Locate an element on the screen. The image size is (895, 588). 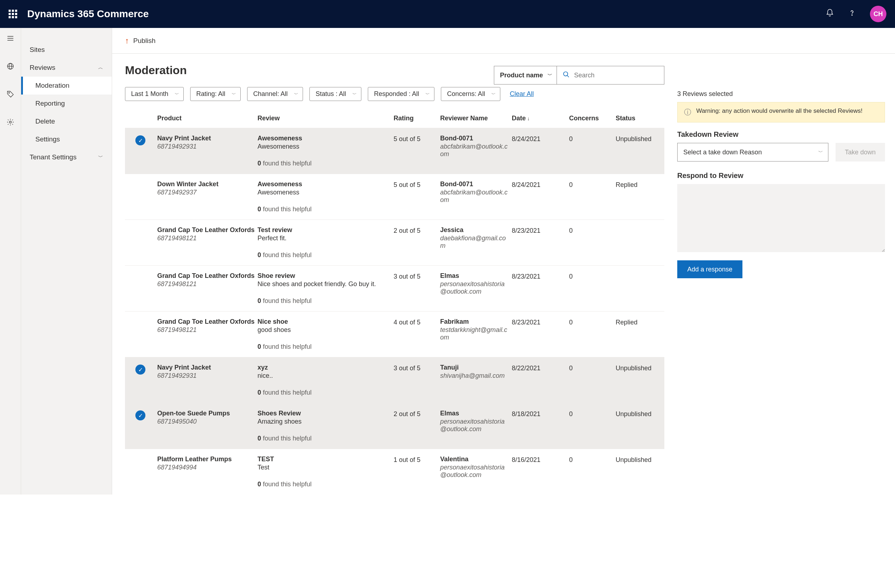
filter-pill-4: Responded : All﹀ is located at coordinates (401, 94).